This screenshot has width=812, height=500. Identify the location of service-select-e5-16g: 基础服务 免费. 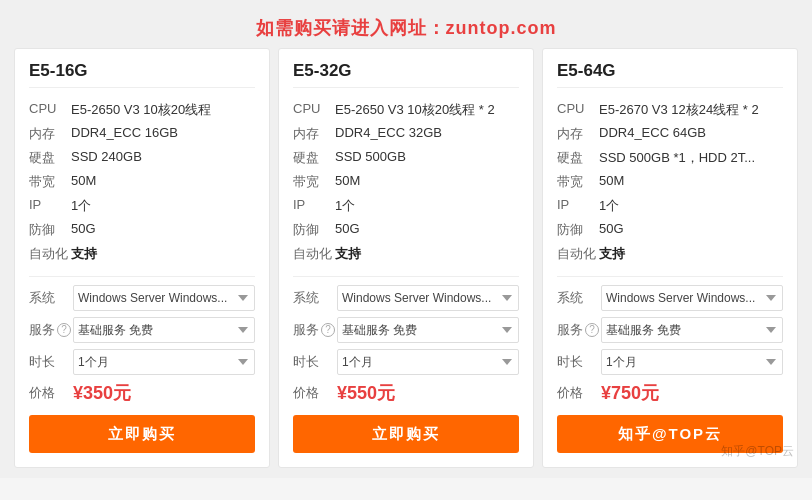
(164, 330).